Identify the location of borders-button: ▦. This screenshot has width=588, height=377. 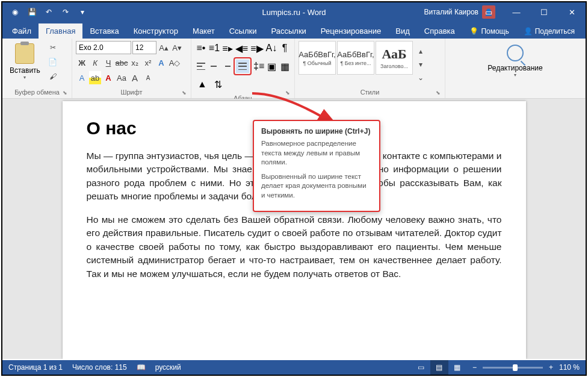
(285, 66).